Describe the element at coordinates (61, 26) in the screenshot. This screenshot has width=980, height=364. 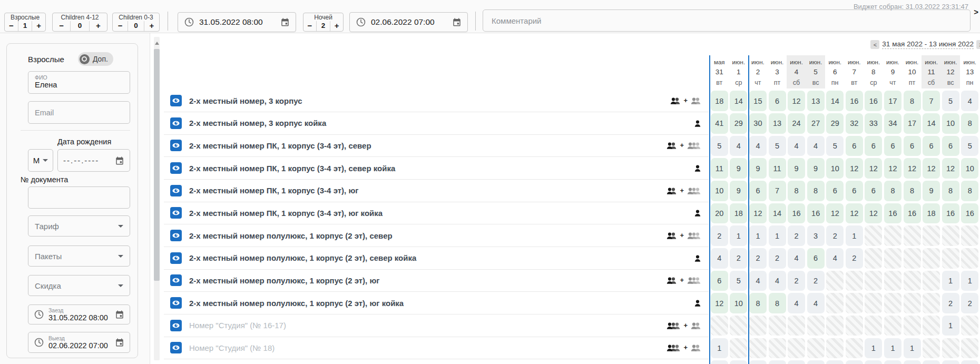
I see `children-4-12-minus-button: −` at that location.